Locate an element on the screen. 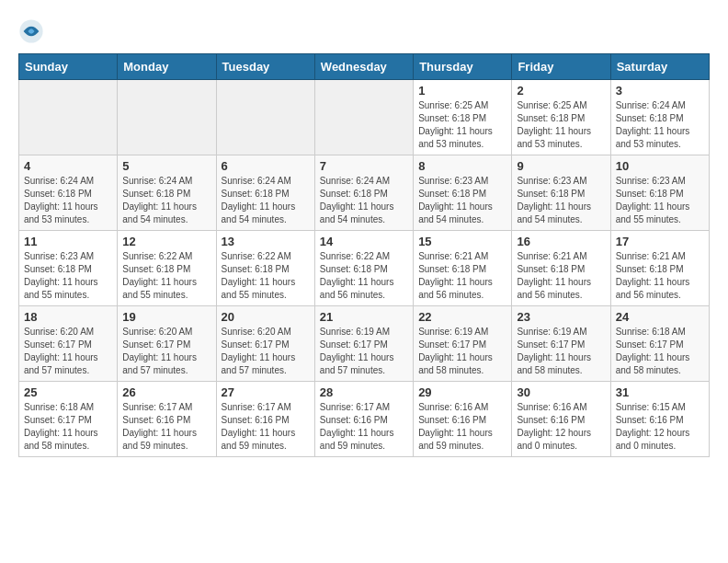  header is located at coordinates (364, 31).